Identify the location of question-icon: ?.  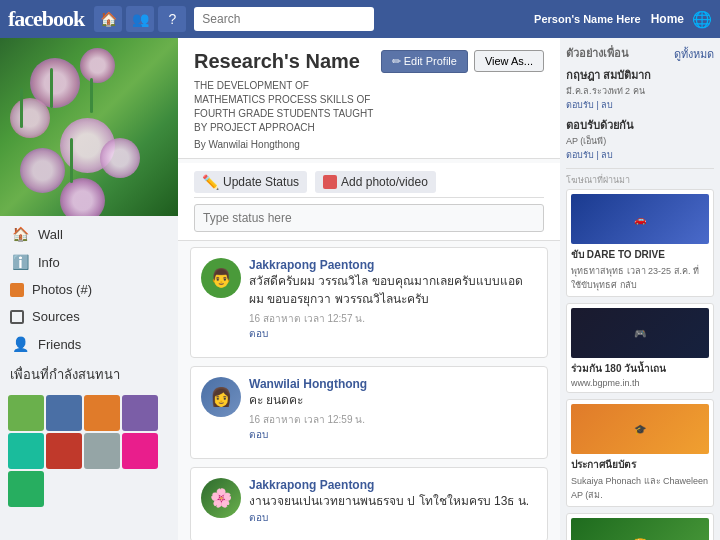
(172, 19).